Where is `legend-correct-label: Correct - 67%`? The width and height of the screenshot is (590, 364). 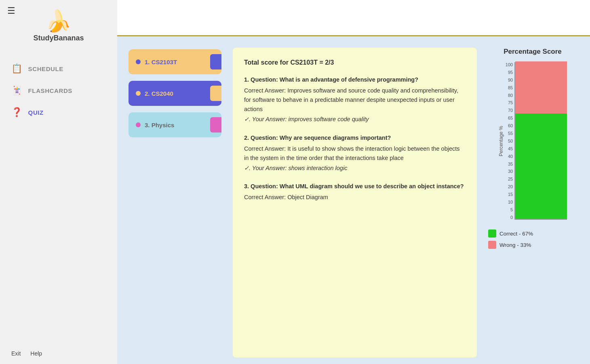
legend-correct-label: Correct - 67% is located at coordinates (516, 234).